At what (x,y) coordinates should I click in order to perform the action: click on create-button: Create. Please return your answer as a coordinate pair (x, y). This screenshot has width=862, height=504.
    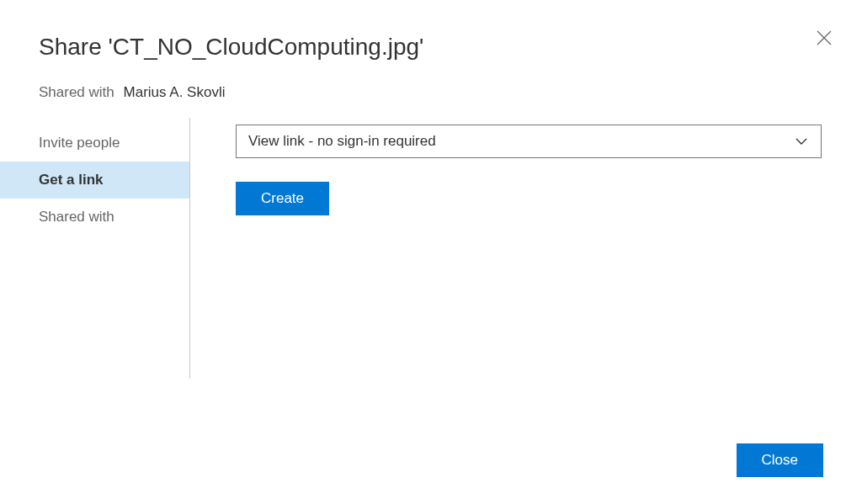
    Looking at the image, I should click on (283, 199).